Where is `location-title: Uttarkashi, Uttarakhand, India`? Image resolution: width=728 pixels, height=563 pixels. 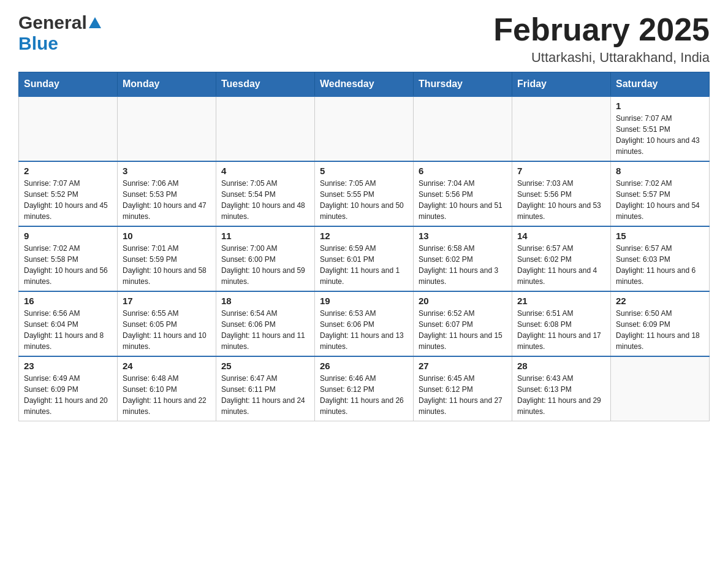
location-title: Uttarkashi, Uttarakhand, India is located at coordinates (602, 58).